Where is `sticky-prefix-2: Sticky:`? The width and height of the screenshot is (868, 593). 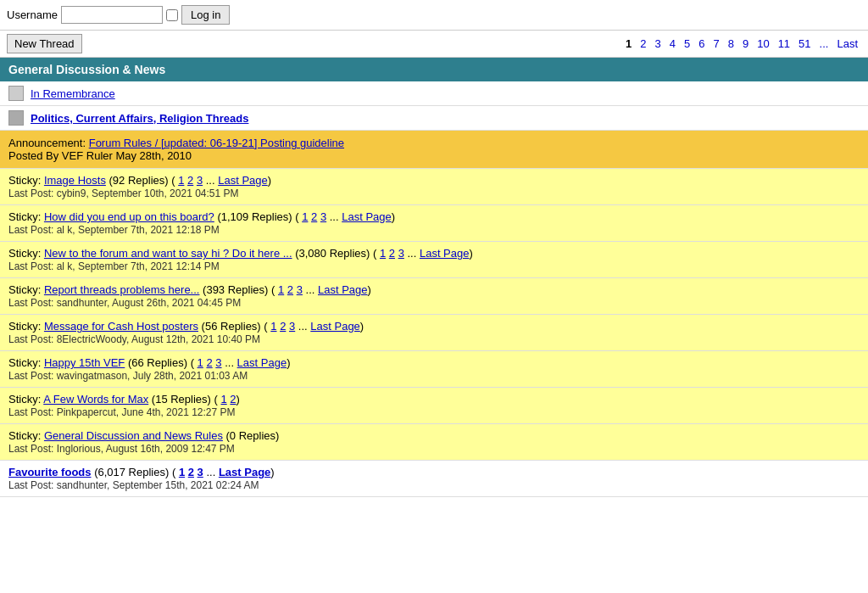 sticky-prefix-2: Sticky: is located at coordinates (26, 253).